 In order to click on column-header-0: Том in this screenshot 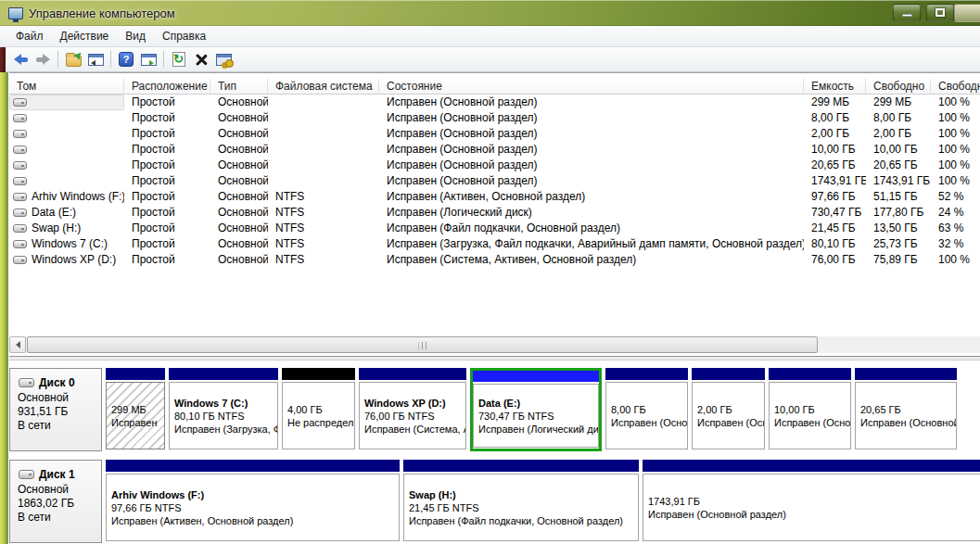, I will do `click(67, 87)`.